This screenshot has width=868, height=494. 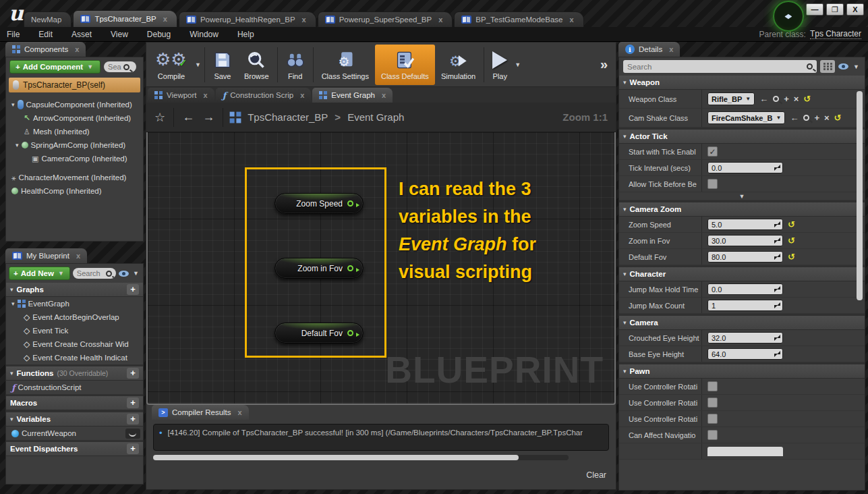 What do you see at coordinates (745, 256) in the screenshot?
I see `default-fov-input: 80.0` at bounding box center [745, 256].